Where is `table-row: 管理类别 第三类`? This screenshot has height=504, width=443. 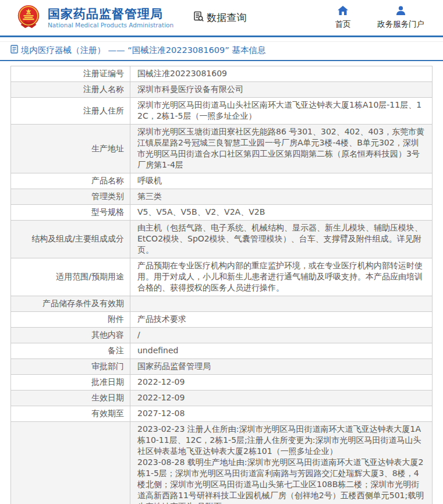
table-row: 管理类别 第三类 is located at coordinates (222, 197).